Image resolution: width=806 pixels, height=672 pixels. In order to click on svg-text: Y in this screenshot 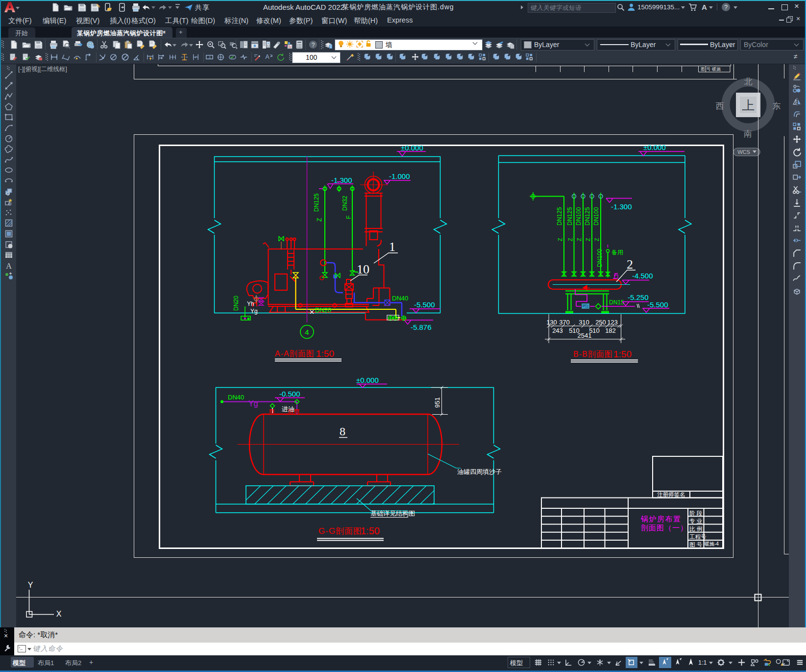, I will do `click(30, 585)`.